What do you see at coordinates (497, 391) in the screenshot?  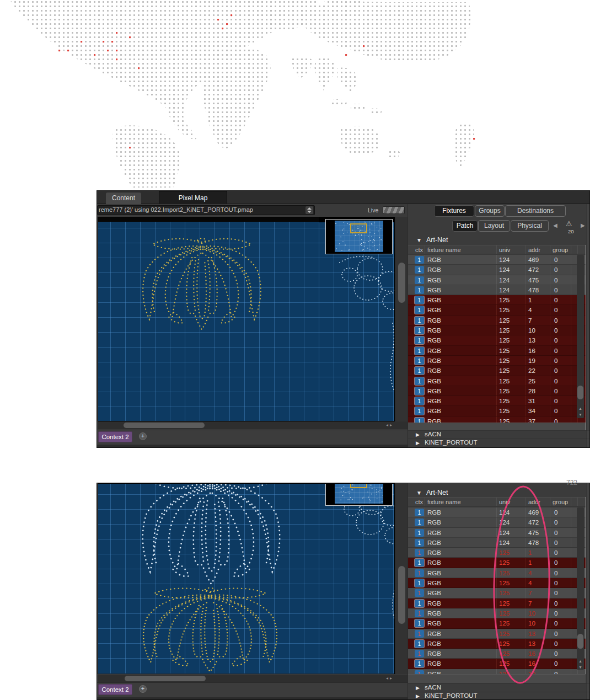 I see `table-row: 1RGB125280` at bounding box center [497, 391].